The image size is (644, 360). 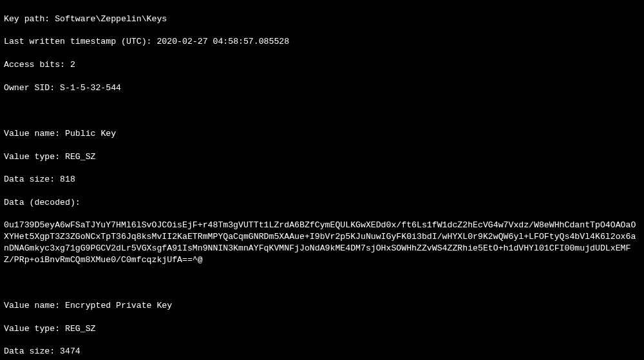 What do you see at coordinates (73, 64) in the screenshot?
I see `access-bits-value: 2` at bounding box center [73, 64].